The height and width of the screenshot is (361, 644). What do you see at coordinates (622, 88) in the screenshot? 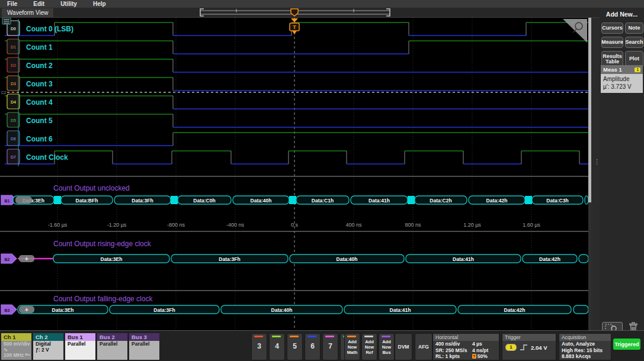
I see `meas1-value: µ': 3.723 V` at bounding box center [622, 88].